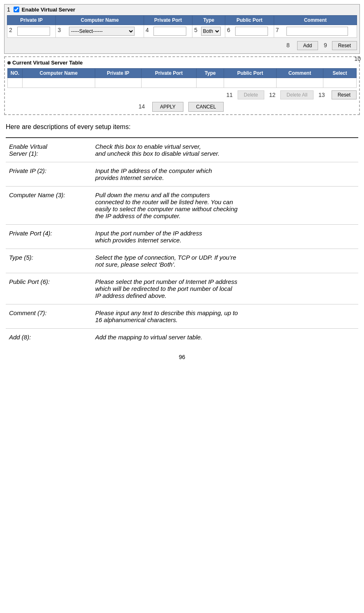  Describe the element at coordinates (251, 95) in the screenshot. I see `delete-button: Delete` at that location.